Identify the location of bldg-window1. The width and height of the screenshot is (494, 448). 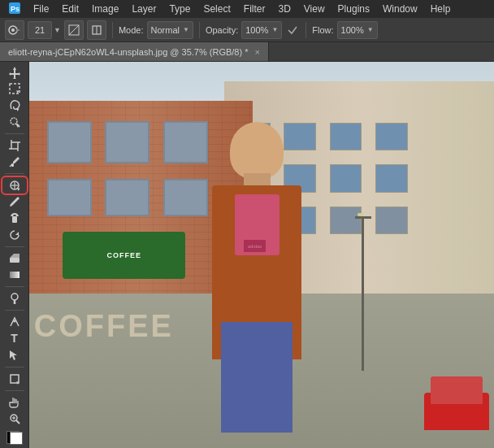
(70, 142).